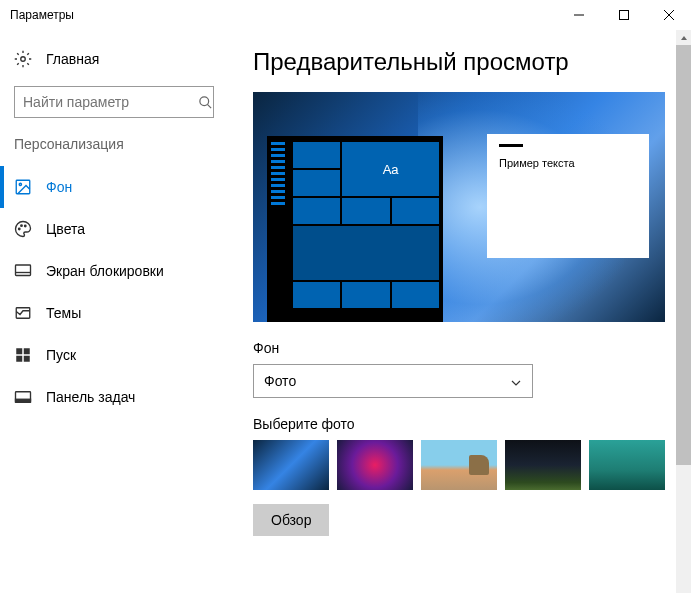 This screenshot has width=691, height=593. What do you see at coordinates (112, 355) in the screenshot?
I see `sidebar-item-start: Пуск` at bounding box center [112, 355].